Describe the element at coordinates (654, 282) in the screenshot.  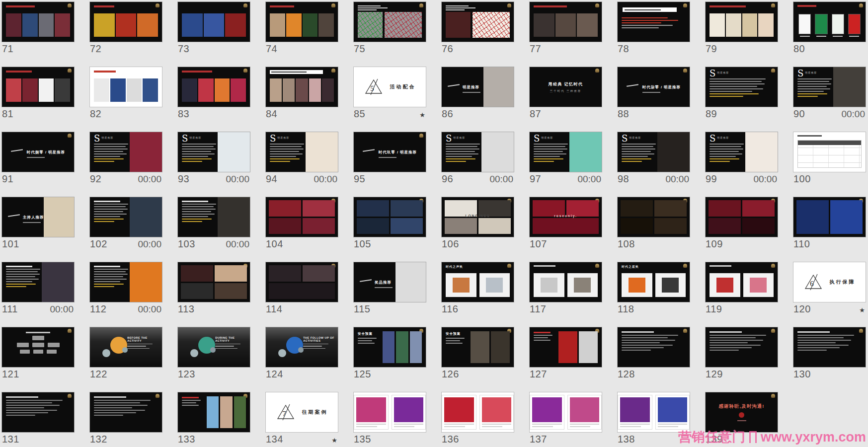
I see `slide-thumbnail: 时代之星奖` at that location.